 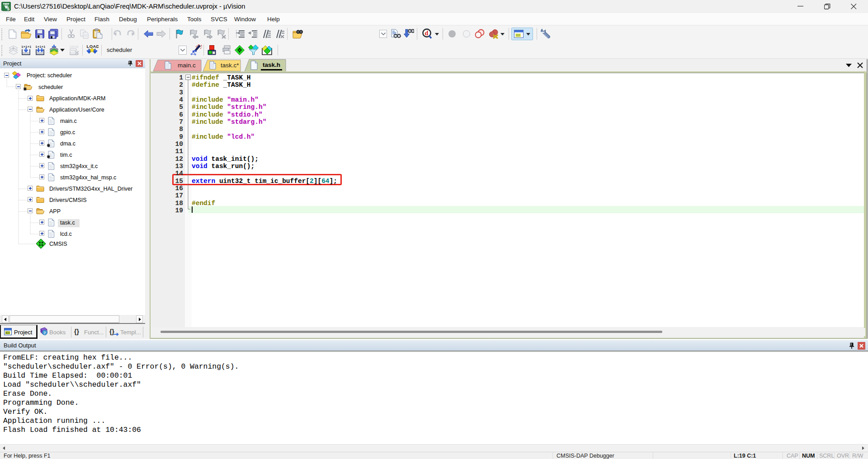 I want to click on svg-text: 10110, so click(x=74, y=47).